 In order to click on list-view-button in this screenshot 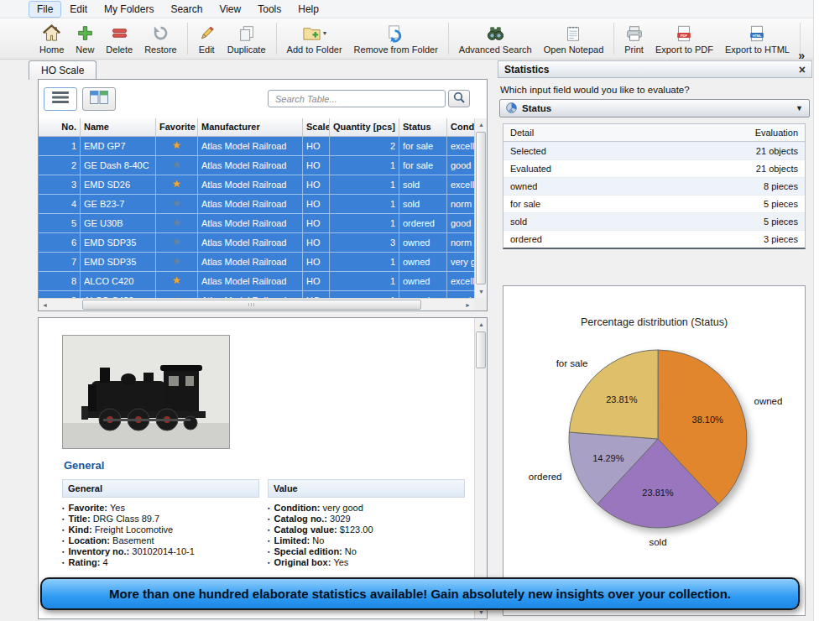, I will do `click(60, 99)`.